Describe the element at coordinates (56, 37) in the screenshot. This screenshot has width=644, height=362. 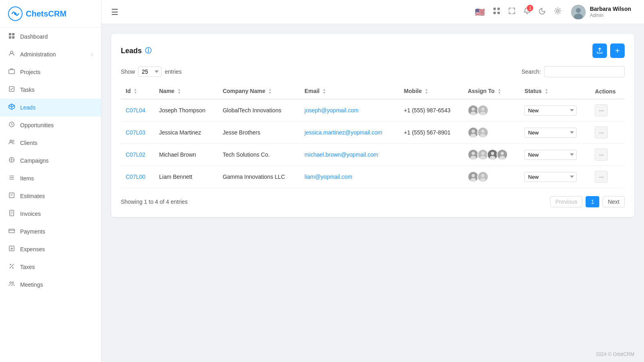
I see `sidebar-item-label: Dashboard` at that location.